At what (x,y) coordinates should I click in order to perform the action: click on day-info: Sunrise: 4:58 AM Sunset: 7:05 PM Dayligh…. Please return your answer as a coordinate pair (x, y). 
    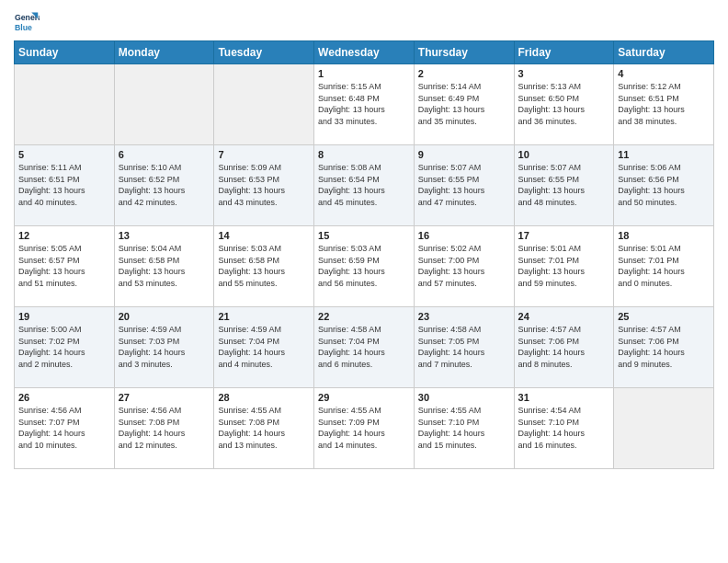
    Looking at the image, I should click on (464, 347).